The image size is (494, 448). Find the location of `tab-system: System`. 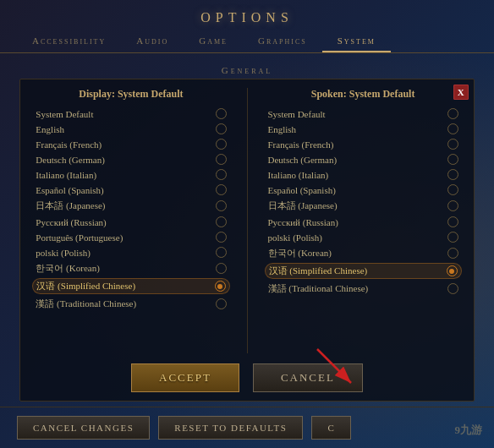

tab-system: System is located at coordinates (357, 41).